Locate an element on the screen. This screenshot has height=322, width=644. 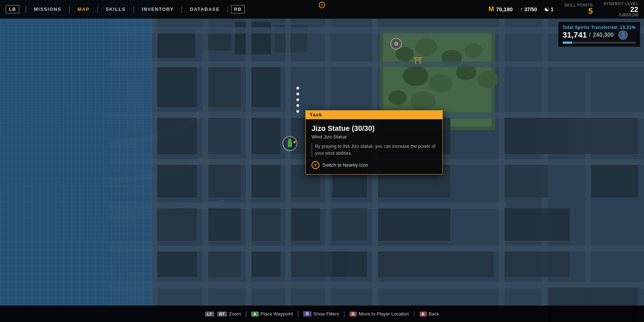
arrows-icon: ↑ is located at coordinates (521, 9).